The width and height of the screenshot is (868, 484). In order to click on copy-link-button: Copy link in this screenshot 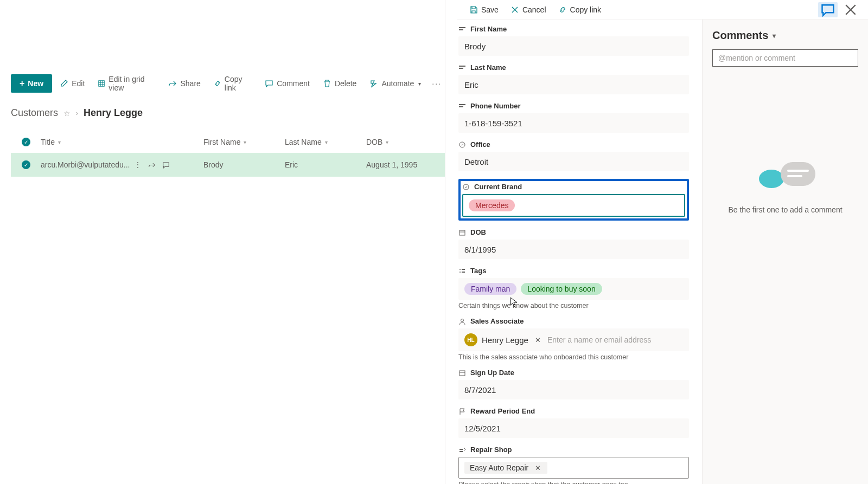, I will do `click(233, 83)`.